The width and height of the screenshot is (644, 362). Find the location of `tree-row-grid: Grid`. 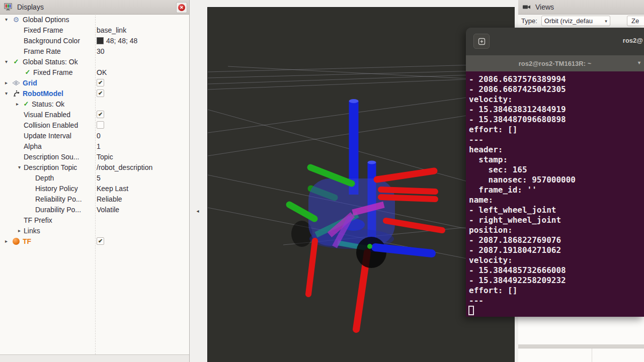

tree-row-grid: Grid is located at coordinates (95, 82).